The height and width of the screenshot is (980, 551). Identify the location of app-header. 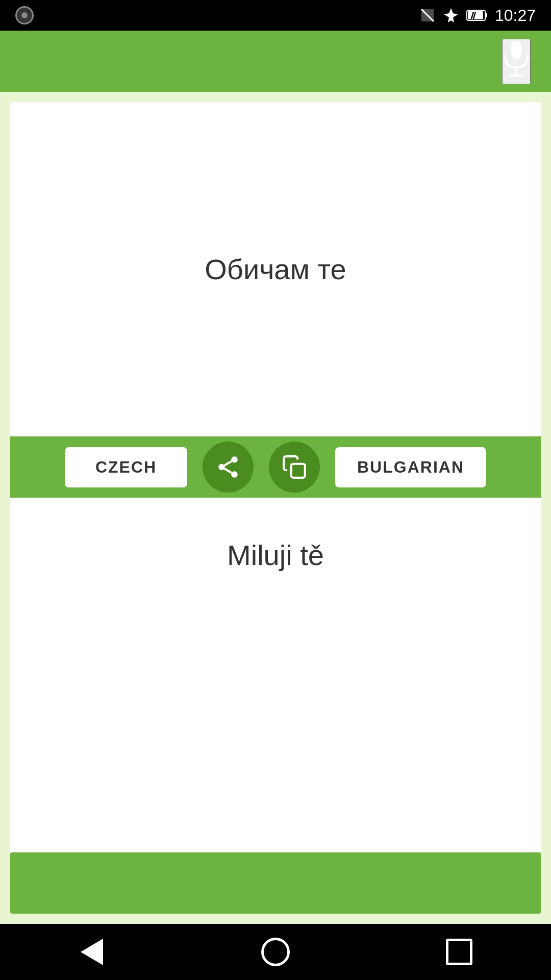
(276, 61).